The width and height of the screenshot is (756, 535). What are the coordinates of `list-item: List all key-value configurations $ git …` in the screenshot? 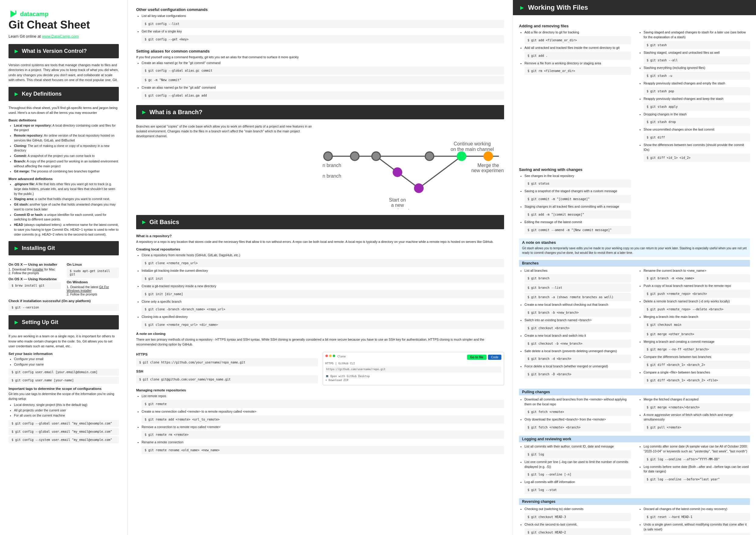 It's located at (323, 21).